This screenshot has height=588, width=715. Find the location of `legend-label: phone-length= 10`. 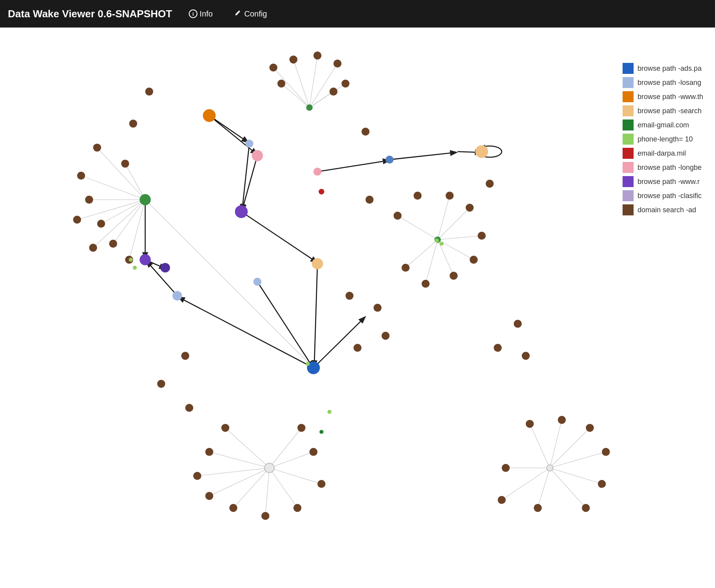

legend-label: phone-length= 10 is located at coordinates (665, 139).